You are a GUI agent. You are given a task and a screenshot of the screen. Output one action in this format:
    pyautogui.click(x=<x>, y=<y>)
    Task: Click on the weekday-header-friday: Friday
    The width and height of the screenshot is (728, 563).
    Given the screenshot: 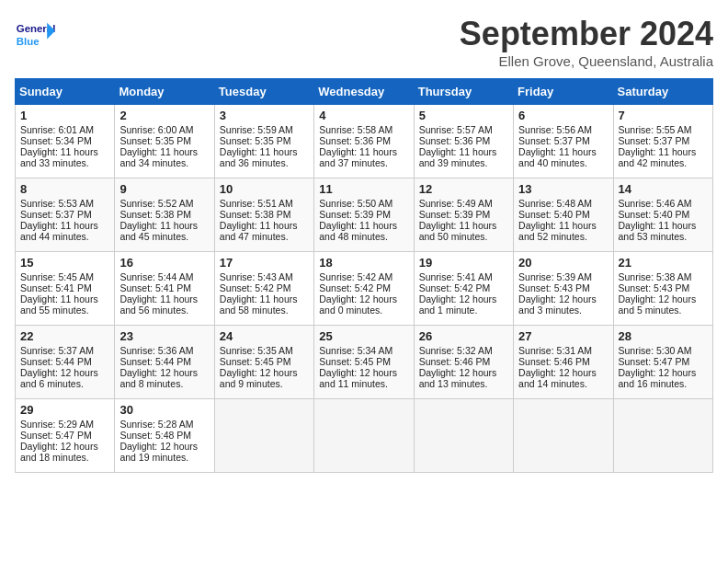 What is the action you would take?
    pyautogui.click(x=563, y=92)
    